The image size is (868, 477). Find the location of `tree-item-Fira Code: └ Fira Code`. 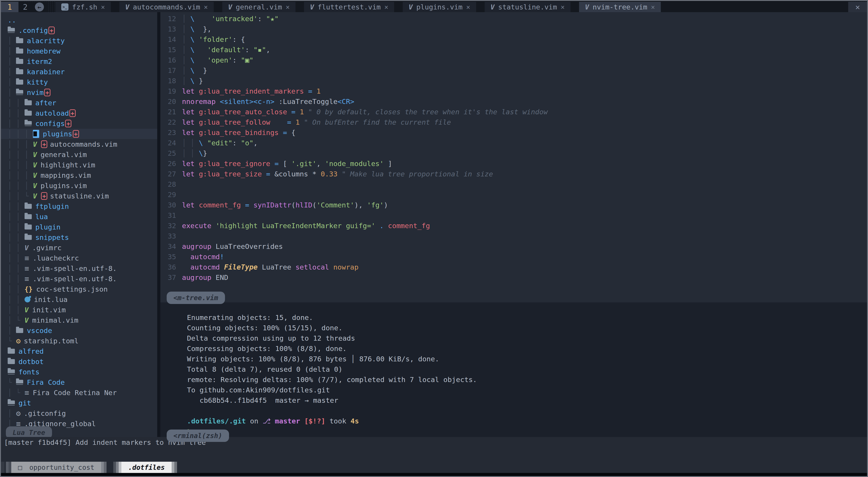

tree-item-Fira Code: └ Fira Code is located at coordinates (83, 382).